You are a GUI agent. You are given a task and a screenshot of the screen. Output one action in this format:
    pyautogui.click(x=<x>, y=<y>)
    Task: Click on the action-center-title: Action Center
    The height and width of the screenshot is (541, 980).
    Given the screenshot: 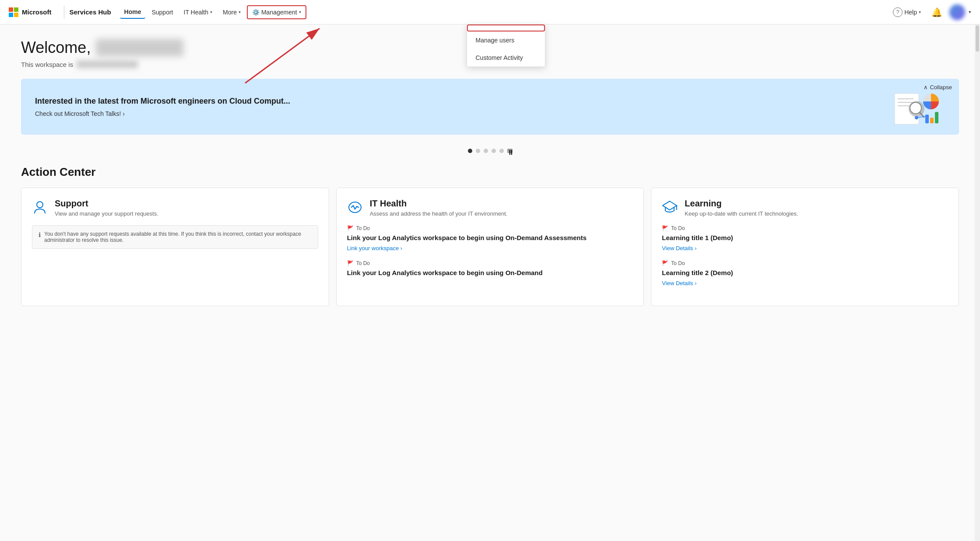 What is the action you would take?
    pyautogui.click(x=490, y=172)
    